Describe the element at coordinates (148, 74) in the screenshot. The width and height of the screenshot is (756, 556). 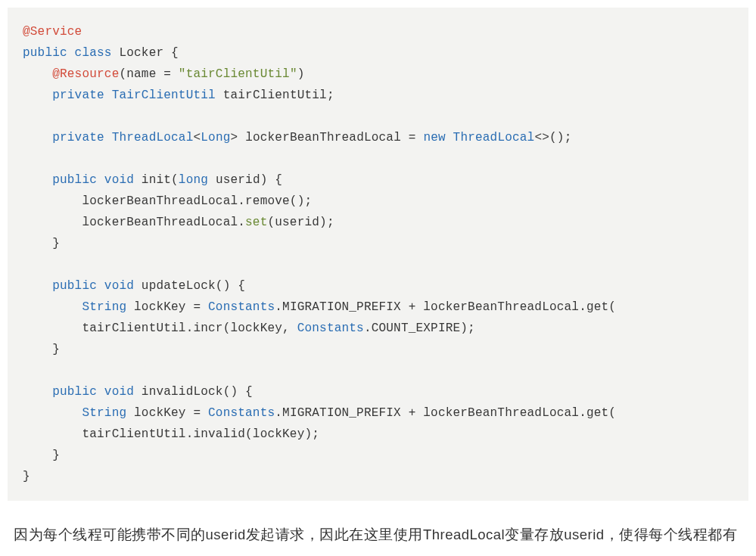
I see `paren-open: (name =` at that location.